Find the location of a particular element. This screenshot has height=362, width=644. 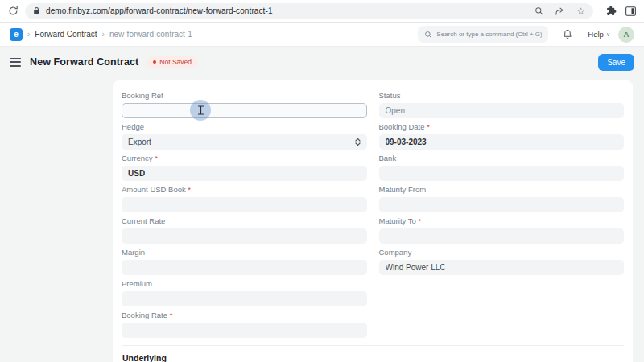

company-label: Company is located at coordinates (502, 253).